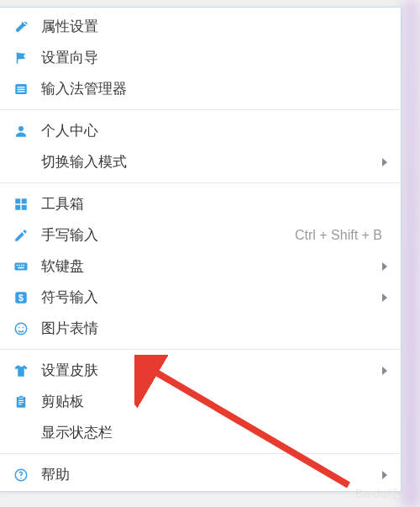 The height and width of the screenshot is (507, 420). What do you see at coordinates (21, 402) in the screenshot?
I see `clipboard-icon` at bounding box center [21, 402].